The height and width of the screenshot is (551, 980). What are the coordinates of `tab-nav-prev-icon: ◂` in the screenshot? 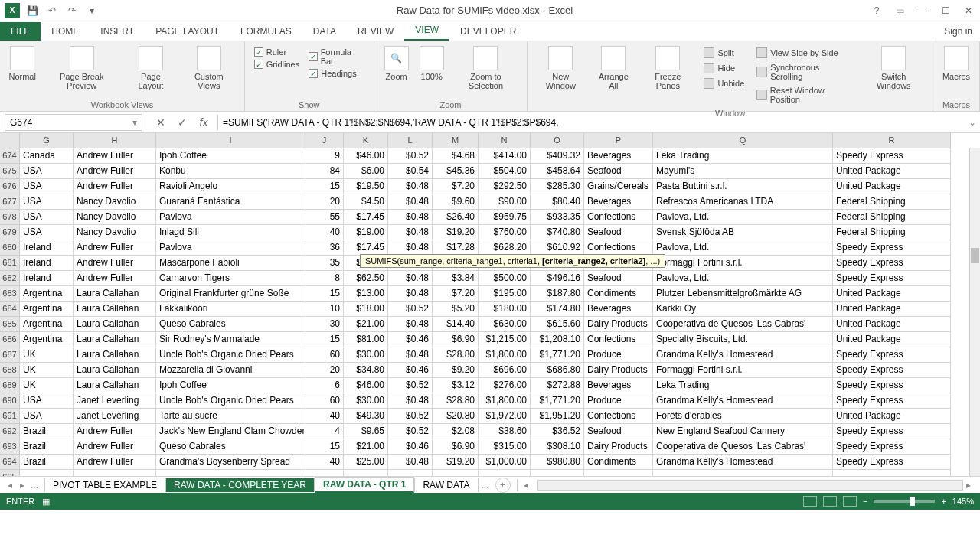 It's located at (10, 485).